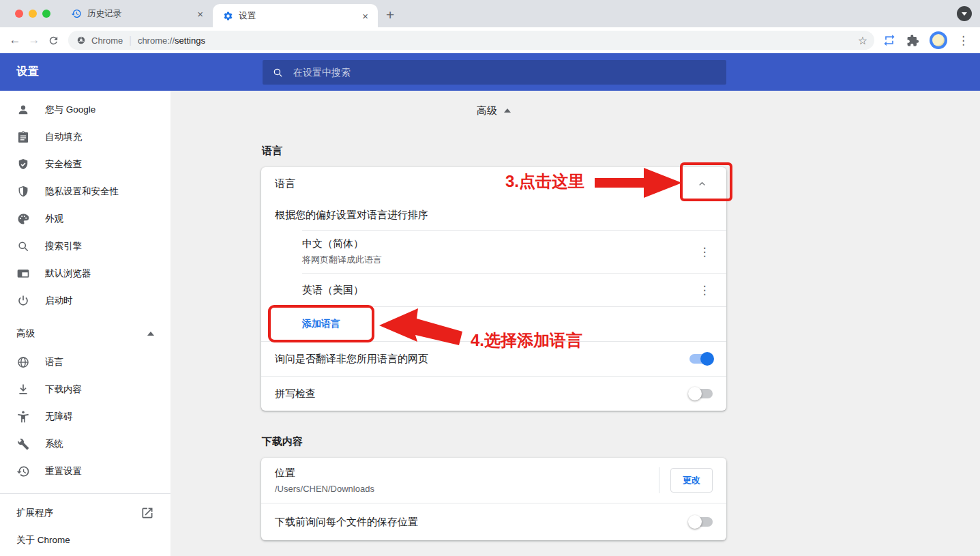  What do you see at coordinates (107, 41) in the screenshot?
I see `site-name: Chrome` at bounding box center [107, 41].